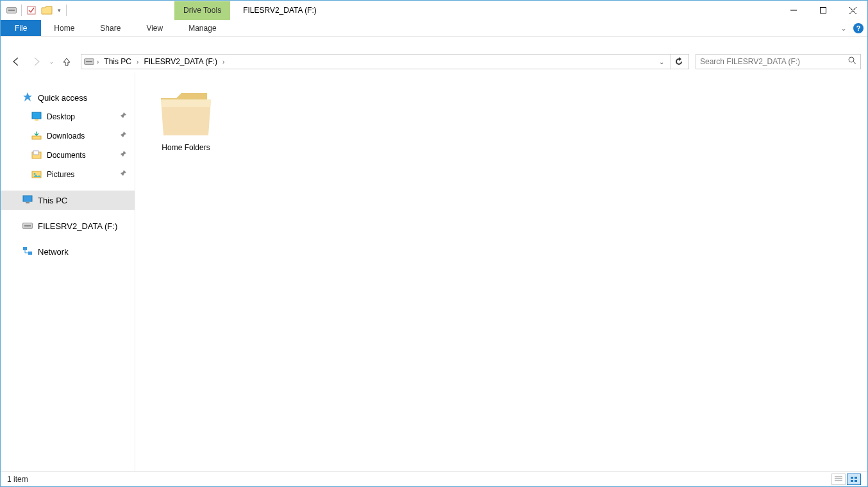  What do you see at coordinates (678, 62) in the screenshot?
I see `refresh-button` at bounding box center [678, 62].